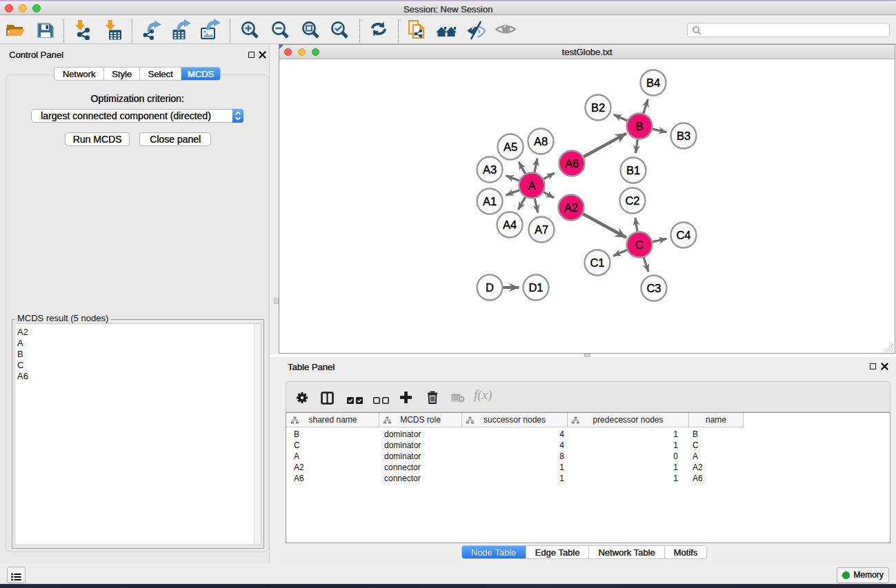 The height and width of the screenshot is (588, 896). What do you see at coordinates (541, 141) in the screenshot?
I see `svg-text: A8` at bounding box center [541, 141].